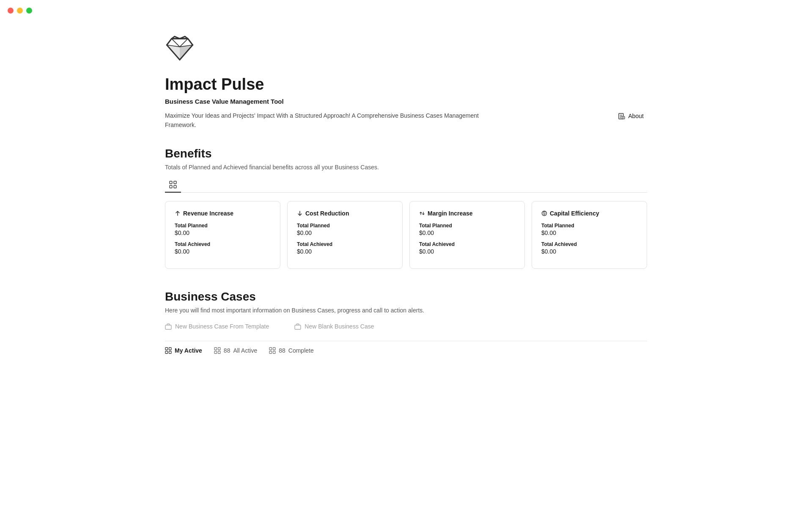 This screenshot has width=812, height=508. Describe the element at coordinates (345, 235) in the screenshot. I see `benefit-card-cost: Cost Reduction Total Planned $0.00 Total…` at that location.